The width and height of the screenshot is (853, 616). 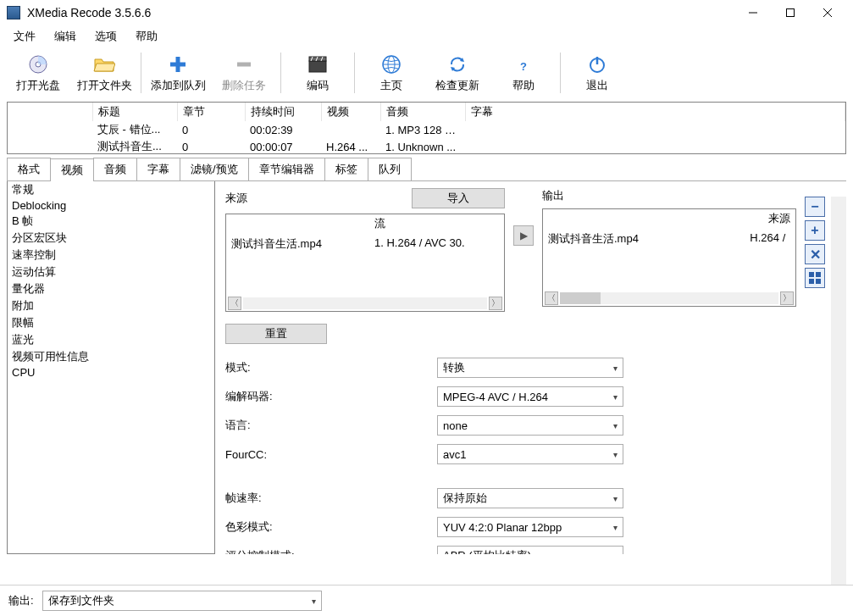 I want to click on fourcc-label: FourCC:, so click(x=331, y=454).